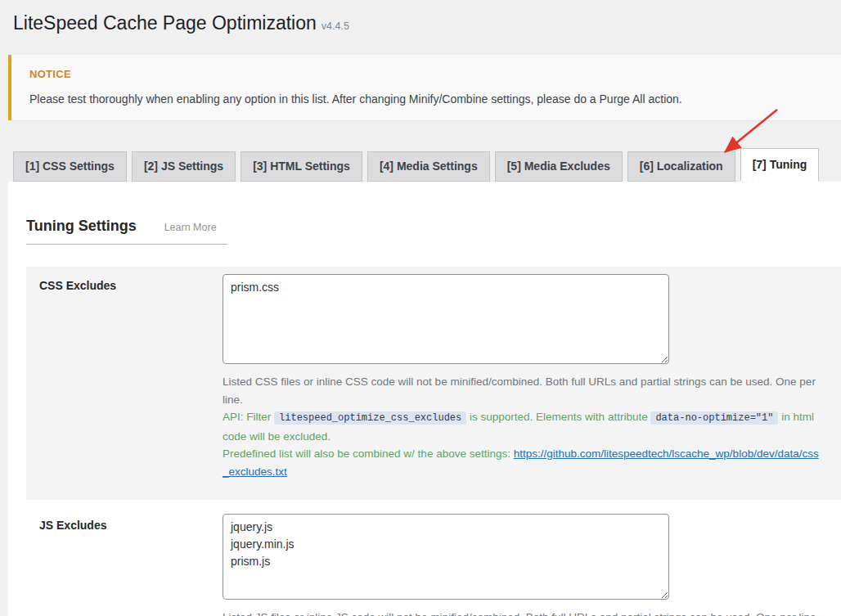 The image size is (841, 616). What do you see at coordinates (524, 612) in the screenshot?
I see `js-excludes-description: Listed JS files or inline JS code will n…` at bounding box center [524, 612].